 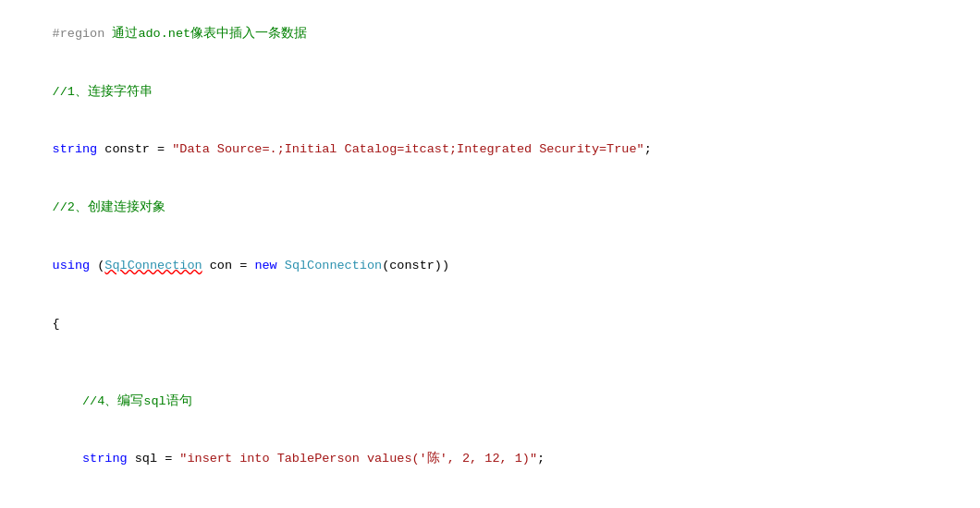 What do you see at coordinates (490, 499) in the screenshot?
I see `code-line-10: //5、创建一个执行sql语句的对象（命令对象）SqlCommand` at bounding box center [490, 499].